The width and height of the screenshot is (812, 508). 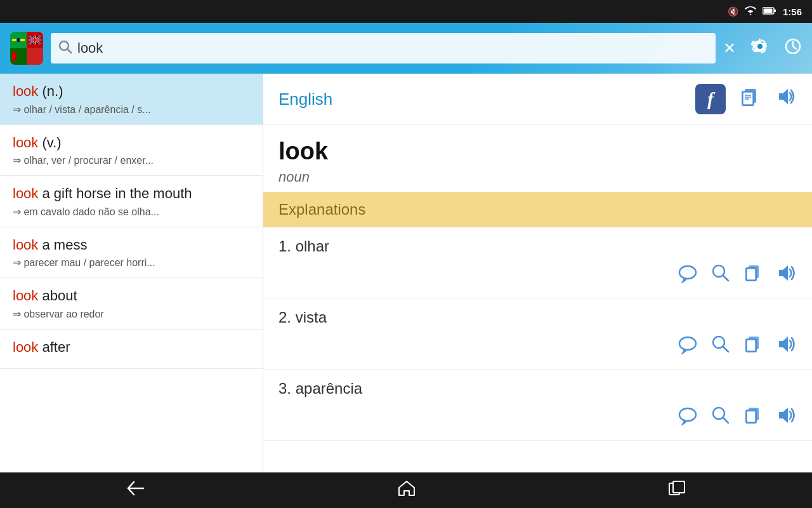 I want to click on section-header: Explanations, so click(x=538, y=210).